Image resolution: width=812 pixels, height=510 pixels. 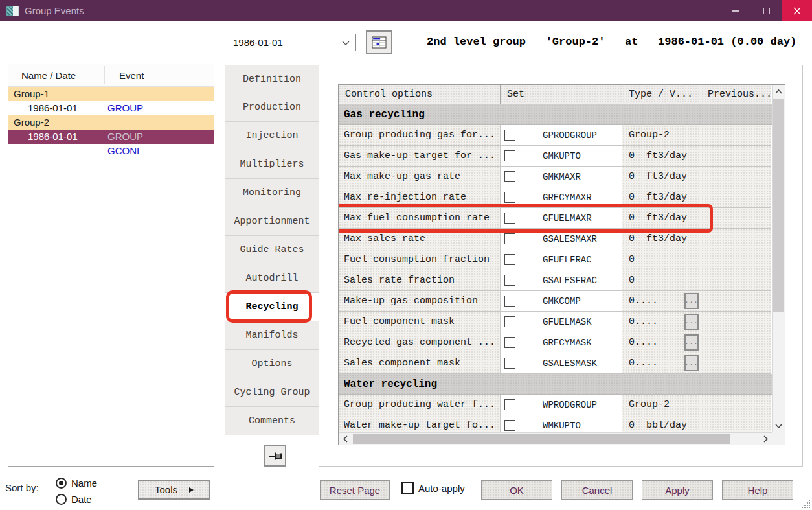 I want to click on set-cell: GFUELFRAC, so click(x=561, y=260).